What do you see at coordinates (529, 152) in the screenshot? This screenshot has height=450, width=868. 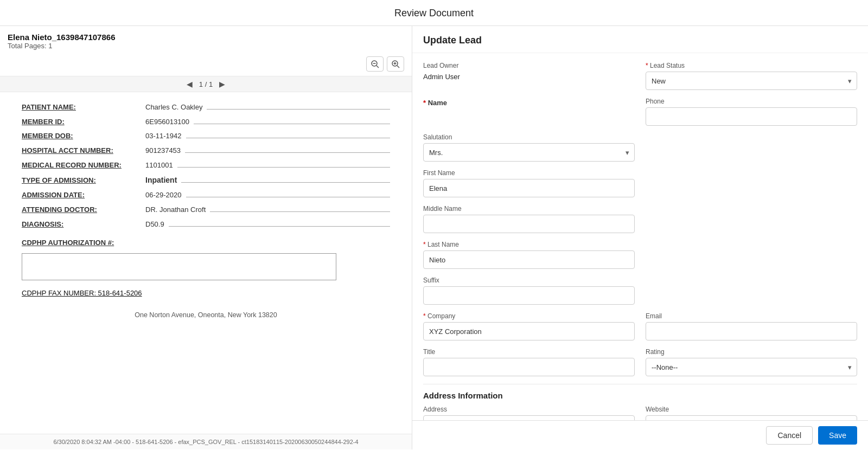 I see `salutation-select: Mrs. Mr. Ms. Dr. Prof.` at bounding box center [529, 152].